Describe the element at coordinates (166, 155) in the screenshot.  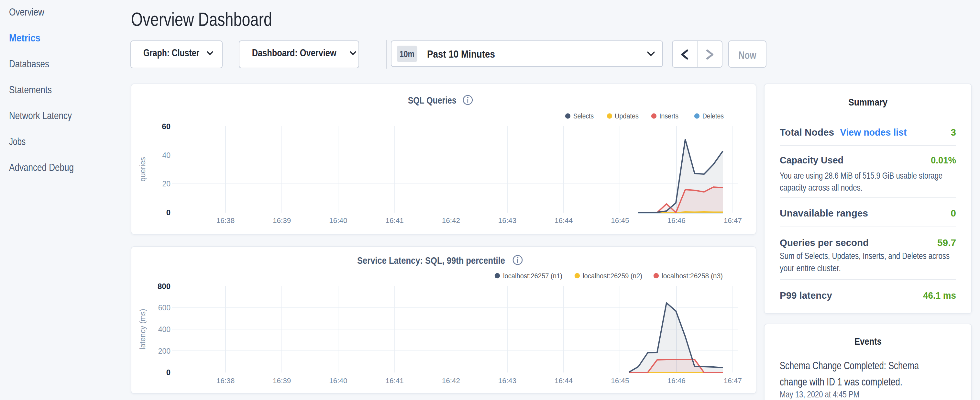
I see `svg-text: 40` at that location.